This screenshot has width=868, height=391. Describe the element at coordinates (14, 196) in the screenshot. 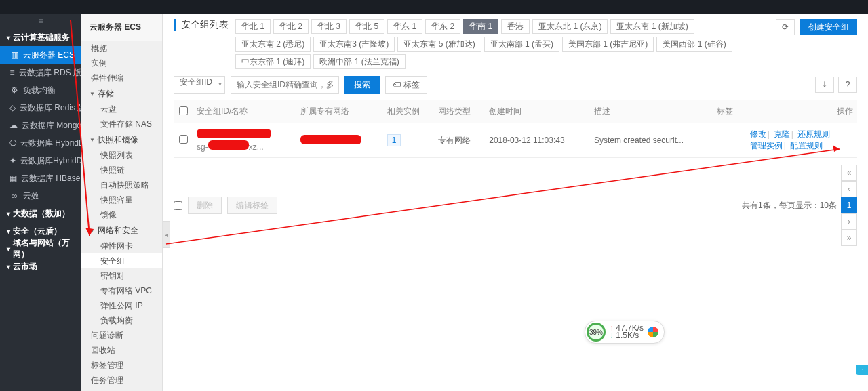

I see `service-icon: ∞` at that location.